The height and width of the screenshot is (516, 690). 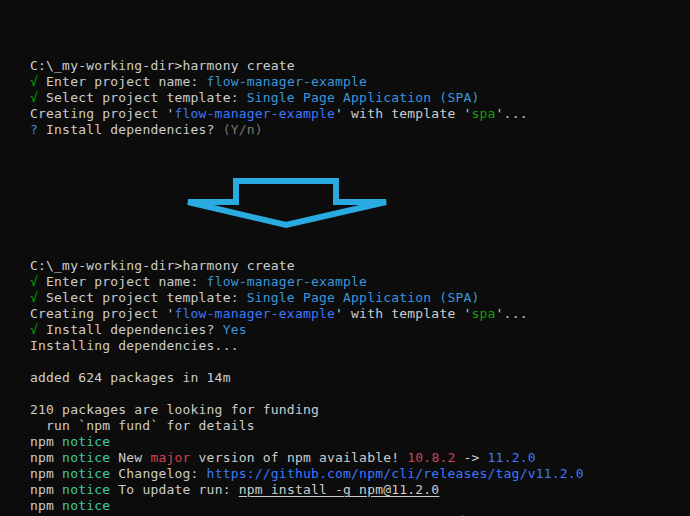 I want to click on terminal-line: added 624 packages in 14m, so click(x=356, y=378).